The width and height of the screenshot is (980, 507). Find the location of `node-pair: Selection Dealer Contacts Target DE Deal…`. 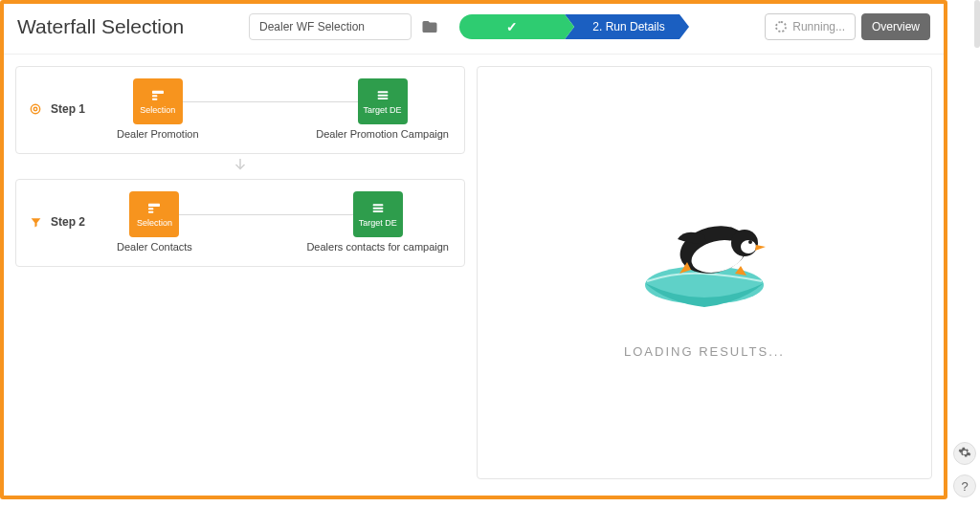

node-pair: Selection Dealer Contacts Target DE Deal… is located at coordinates (283, 222).